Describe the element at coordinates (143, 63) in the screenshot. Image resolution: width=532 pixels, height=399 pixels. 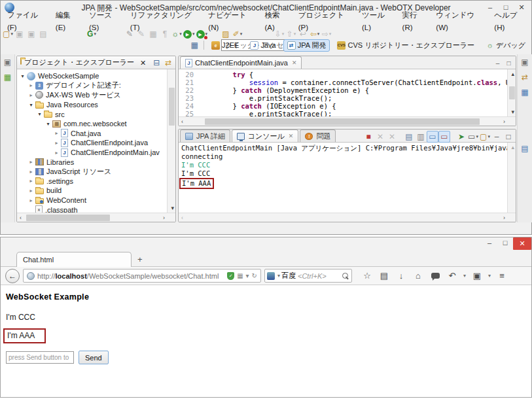
I see `close-view-icon: ✕` at that location.